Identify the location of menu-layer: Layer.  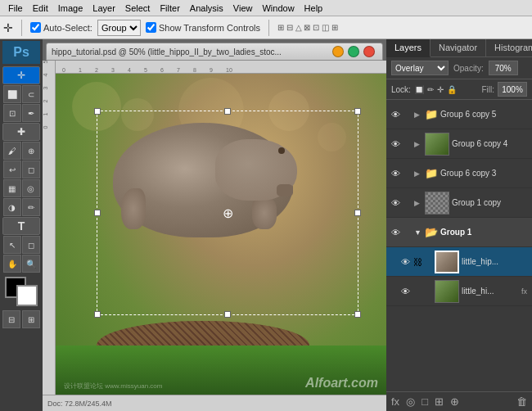
(104, 8).